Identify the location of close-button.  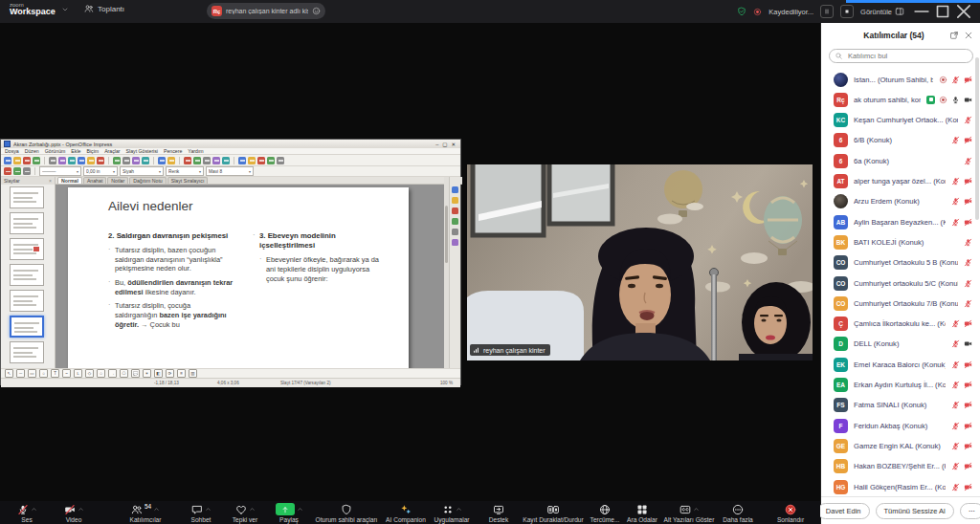
(964, 11).